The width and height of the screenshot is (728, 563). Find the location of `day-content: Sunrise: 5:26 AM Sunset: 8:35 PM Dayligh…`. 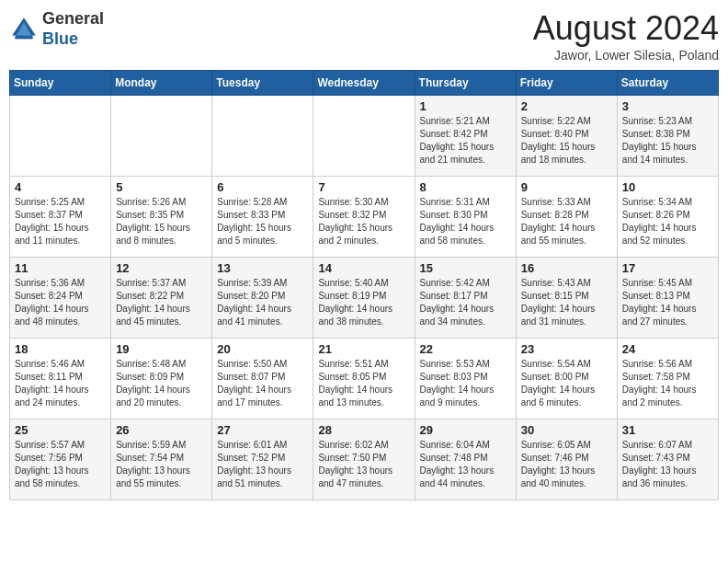

day-content: Sunrise: 5:26 AM Sunset: 8:35 PM Dayligh… is located at coordinates (162, 222).